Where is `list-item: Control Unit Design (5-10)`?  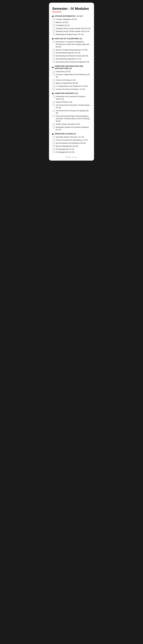 list-item: Control Unit Design (5-10) is located at coordinates (72, 80).